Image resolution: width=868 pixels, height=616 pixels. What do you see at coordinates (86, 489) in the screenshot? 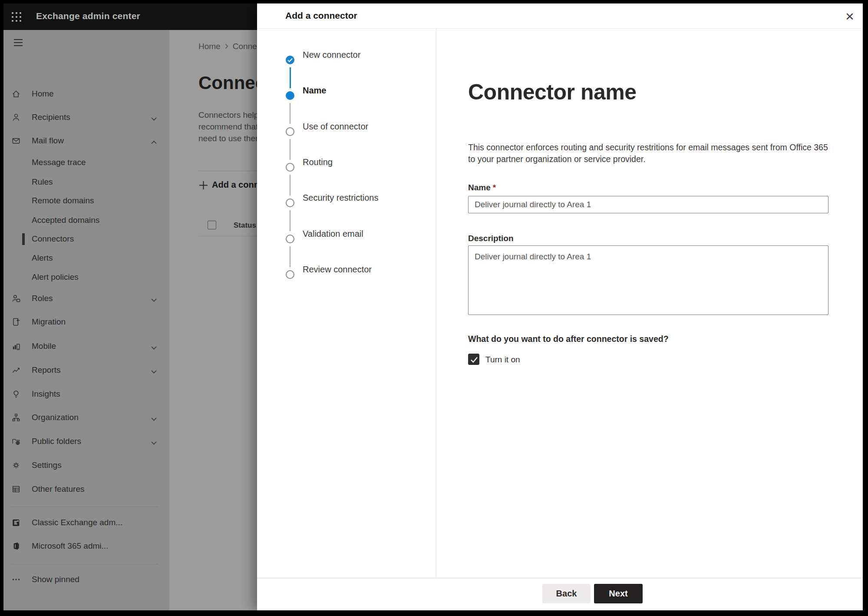
I see `sidebar-item-other-features: Other features` at bounding box center [86, 489].